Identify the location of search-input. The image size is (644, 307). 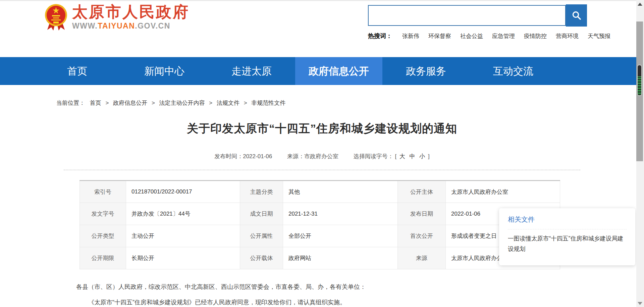
(467, 15).